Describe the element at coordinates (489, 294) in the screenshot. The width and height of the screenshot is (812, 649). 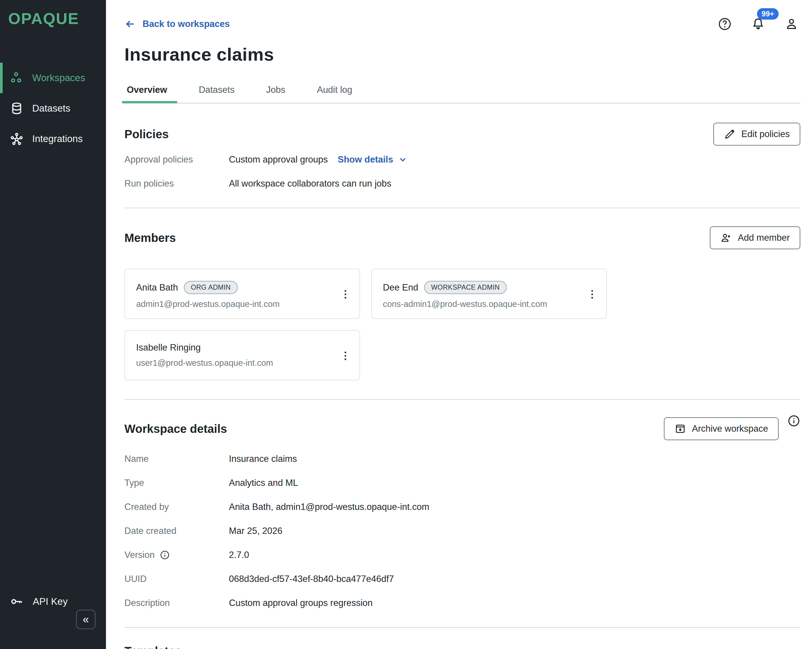
I see `member-card: Dee End WORKSPACE ADMIN cons-admin1@prod…` at that location.